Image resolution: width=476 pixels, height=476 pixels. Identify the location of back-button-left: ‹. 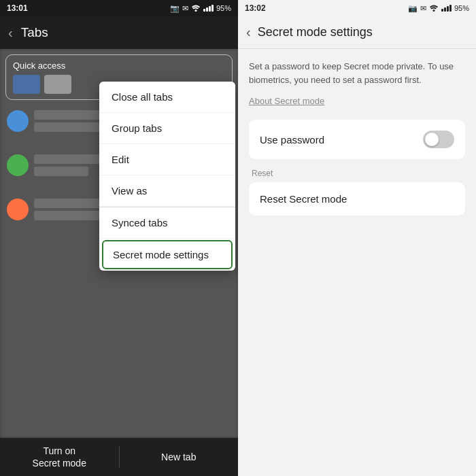
(11, 33).